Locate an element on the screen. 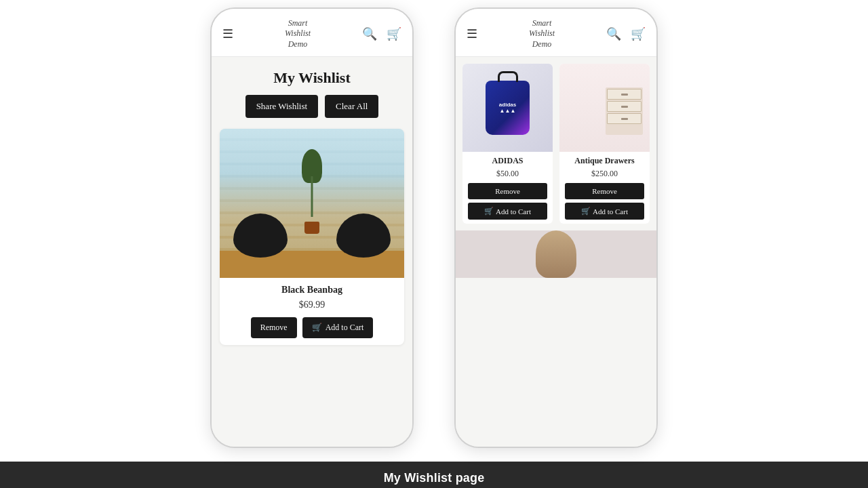 The image size is (868, 488). bag-body: adidas▲▲▲ is located at coordinates (507, 108).